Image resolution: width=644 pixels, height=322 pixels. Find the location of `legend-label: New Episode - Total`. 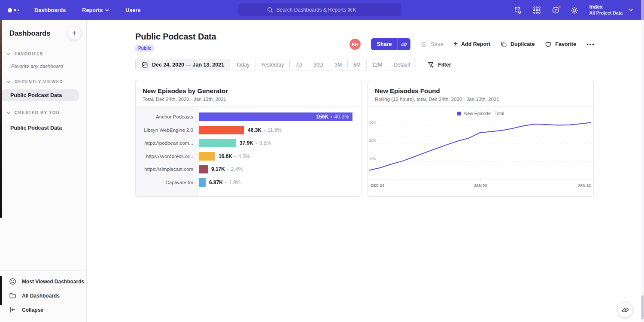

legend-label: New Episode - Total is located at coordinates (484, 113).